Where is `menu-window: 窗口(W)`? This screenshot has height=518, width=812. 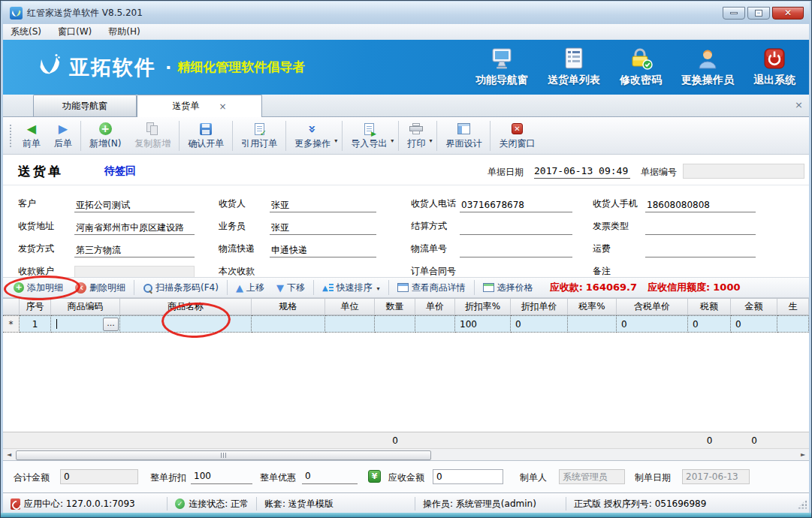 menu-window: 窗口(W) is located at coordinates (75, 32).